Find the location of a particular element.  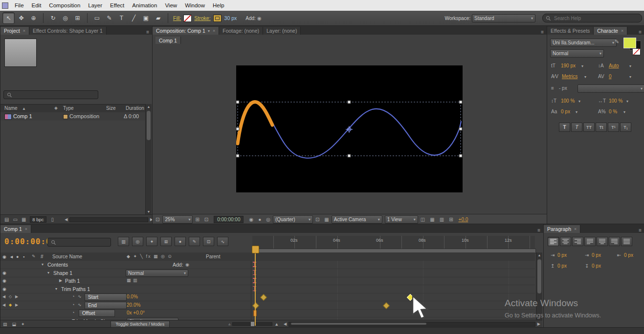

brush-tool: ╱ is located at coordinates (134, 18).